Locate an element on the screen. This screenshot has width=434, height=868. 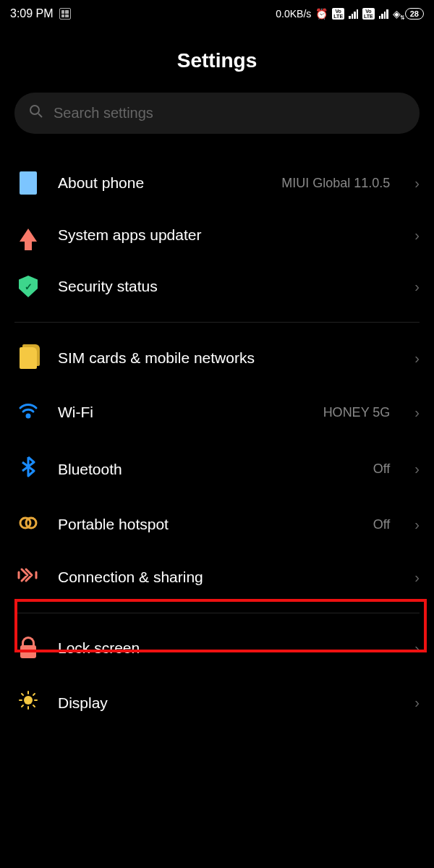
search-bar is located at coordinates (217, 113).